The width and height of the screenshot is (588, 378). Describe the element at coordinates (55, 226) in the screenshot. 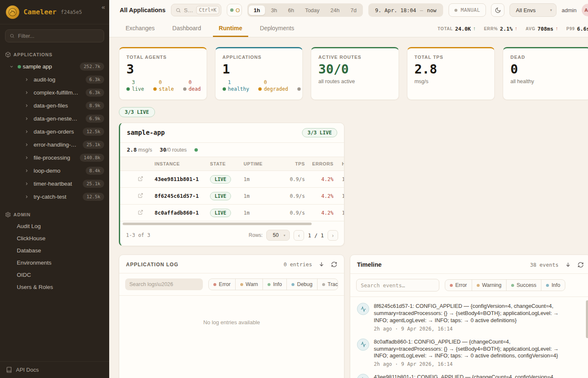

I see `sidebar-item-audit-log-admin: Audit Log` at that location.